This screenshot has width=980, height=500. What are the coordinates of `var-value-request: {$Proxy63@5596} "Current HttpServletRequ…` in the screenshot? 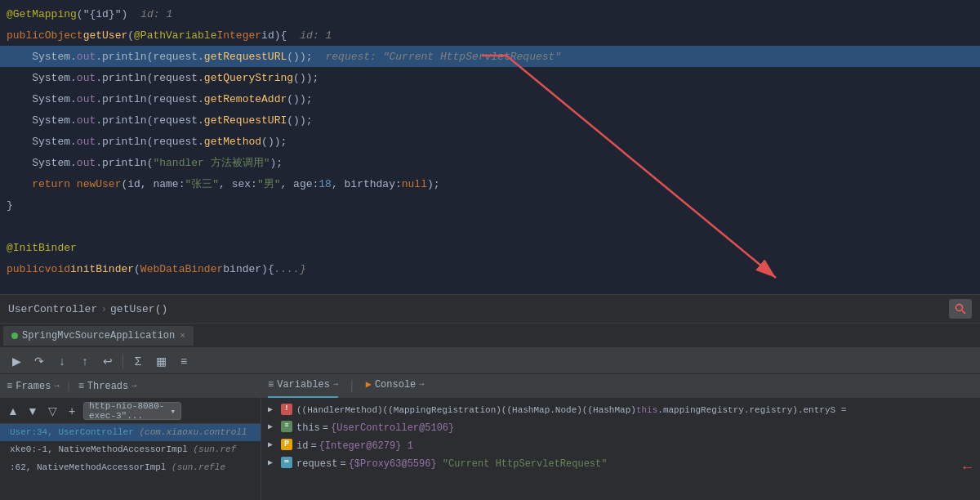 It's located at (479, 464).